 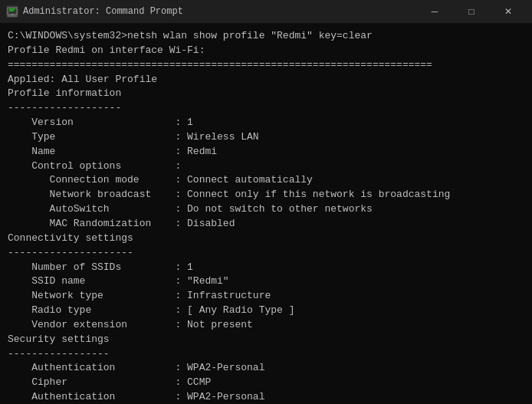 I want to click on terminal-line: Name : Redmi, so click(x=266, y=152).